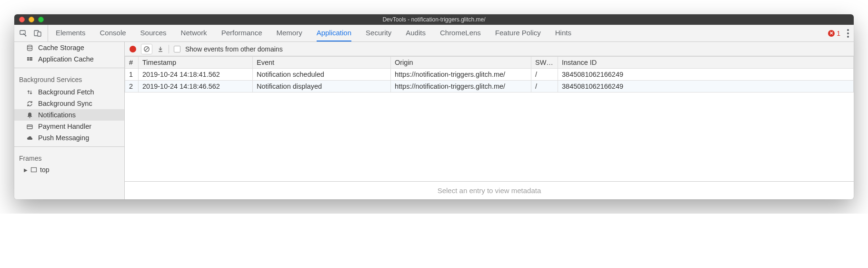 Image resolution: width=868 pixels, height=268 pixels. I want to click on grid-icon, so click(30, 59).